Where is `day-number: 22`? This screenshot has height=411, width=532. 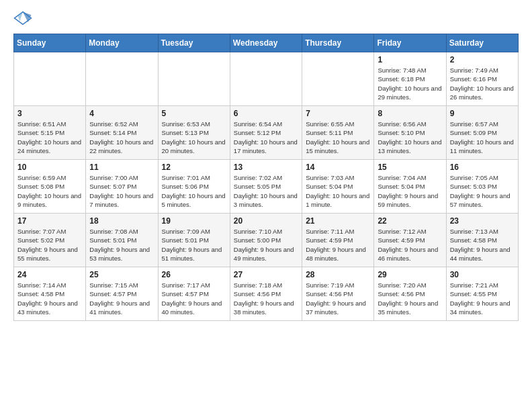
day-number: 22 is located at coordinates (410, 221).